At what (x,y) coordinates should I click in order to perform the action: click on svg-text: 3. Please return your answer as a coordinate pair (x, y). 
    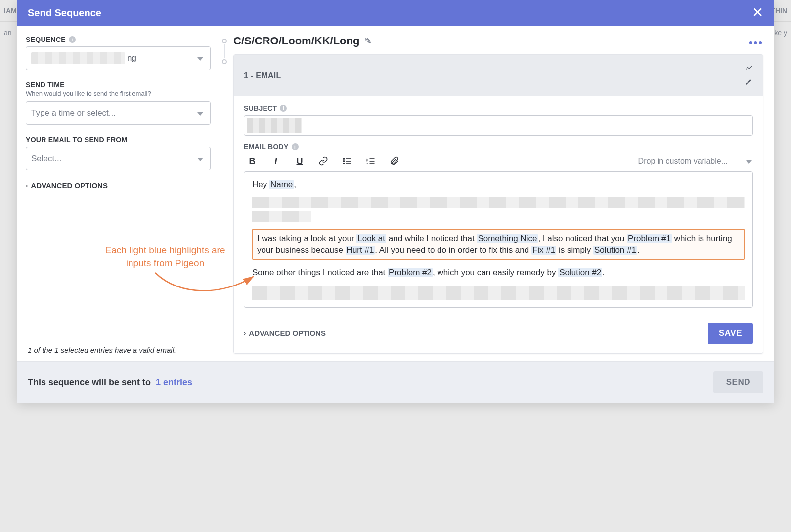
    Looking at the image, I should click on (367, 164).